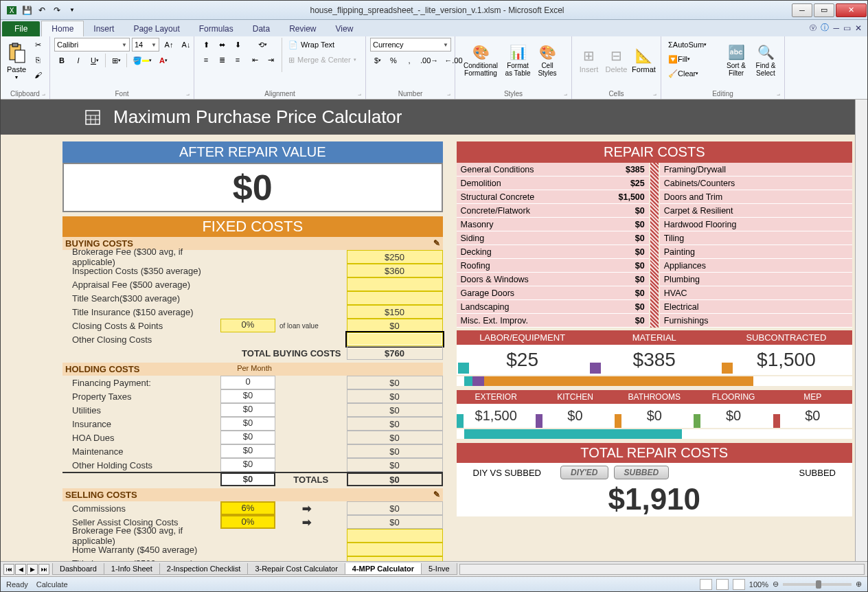 This screenshot has height=592, width=868. I want to click on cell: 0, so click(248, 383).